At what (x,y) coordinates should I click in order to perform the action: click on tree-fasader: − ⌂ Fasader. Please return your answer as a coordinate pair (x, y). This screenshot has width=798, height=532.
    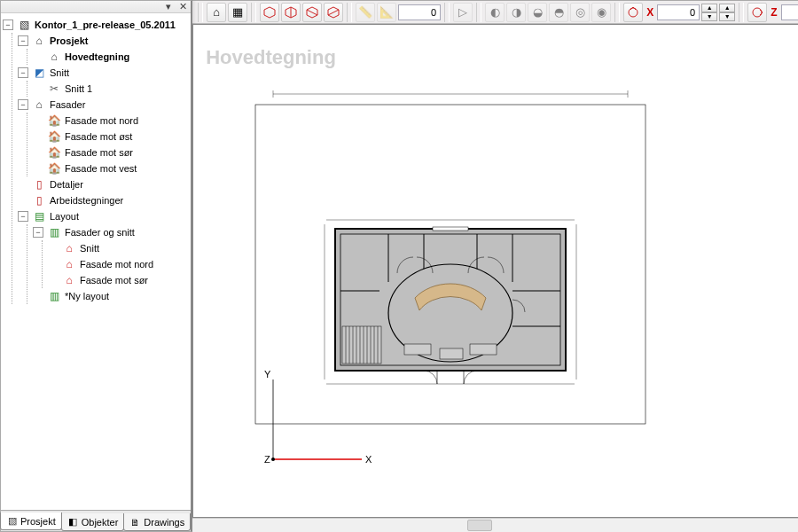
    Looking at the image, I should click on (103, 105).